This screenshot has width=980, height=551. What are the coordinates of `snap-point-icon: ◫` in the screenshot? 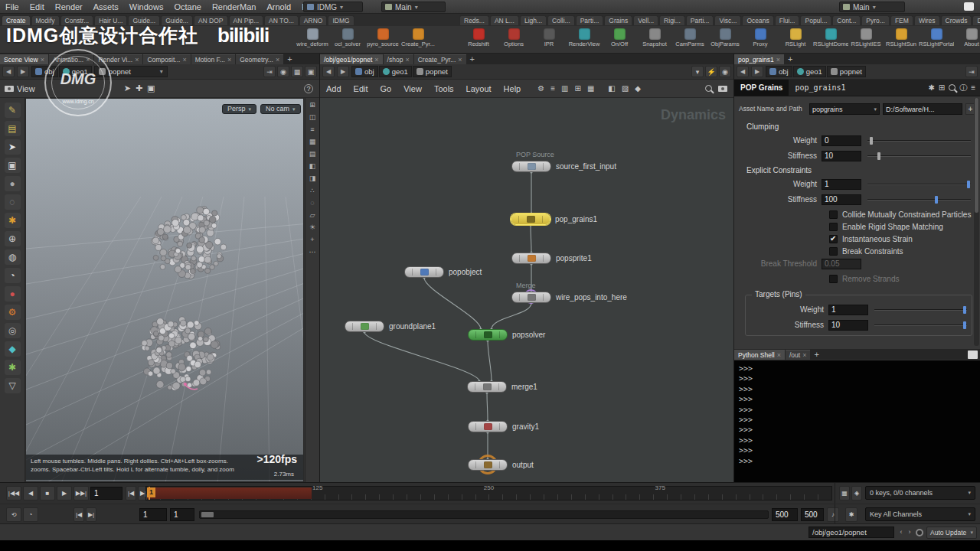 It's located at (312, 117).